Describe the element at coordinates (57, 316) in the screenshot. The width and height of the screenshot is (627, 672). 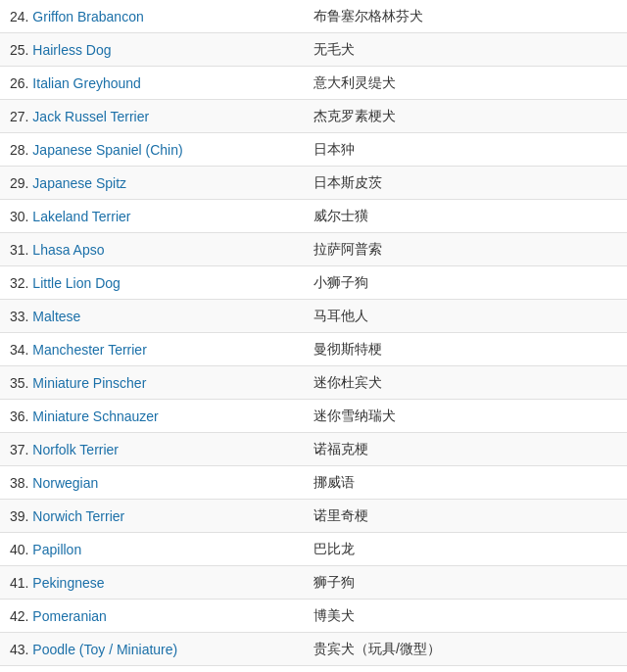
I see `breed-link: Maltese` at that location.